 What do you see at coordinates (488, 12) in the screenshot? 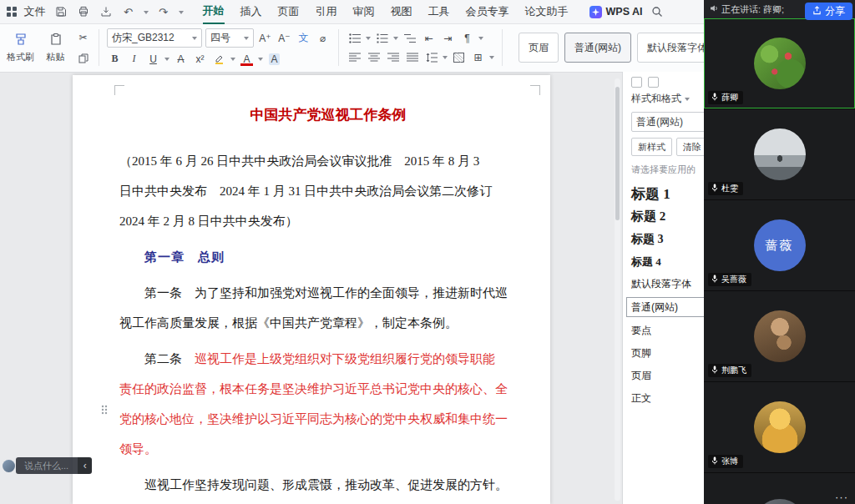
I see `tab-member: 会员专享` at bounding box center [488, 12].